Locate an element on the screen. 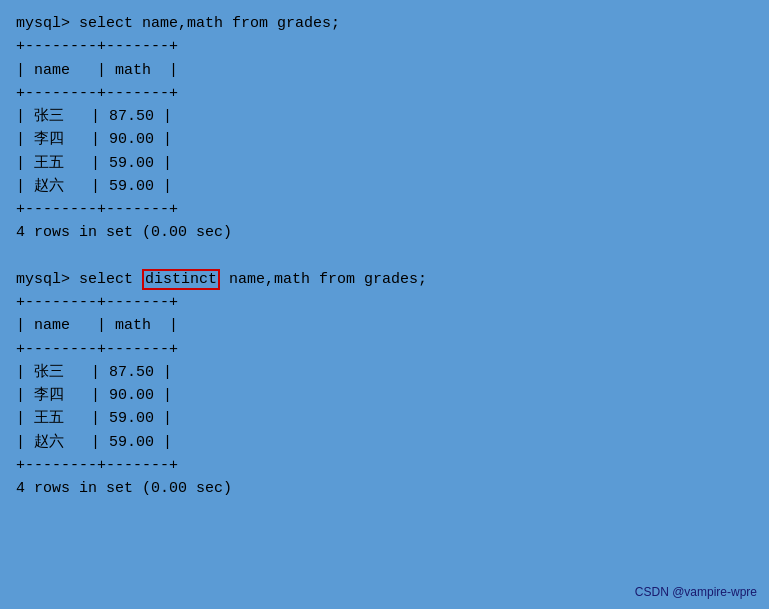  cmd-line-2: mysql> select distinct name,math from gr… is located at coordinates (384, 280).